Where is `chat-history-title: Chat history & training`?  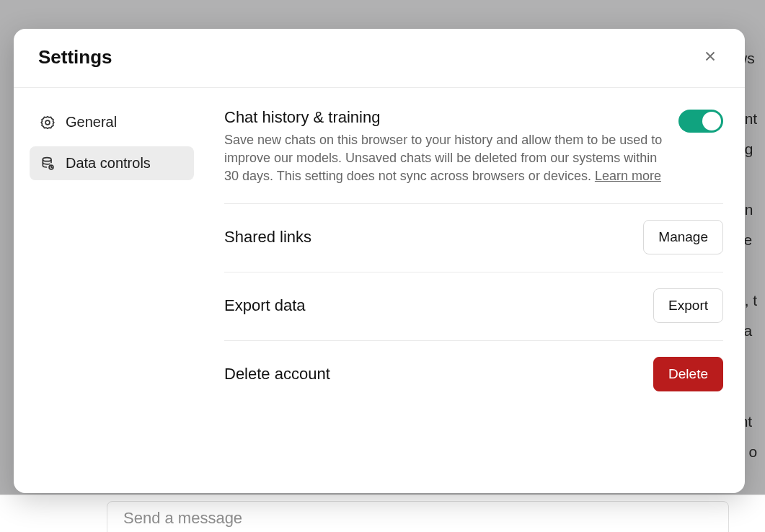
chat-history-title: Chat history & training is located at coordinates (444, 118).